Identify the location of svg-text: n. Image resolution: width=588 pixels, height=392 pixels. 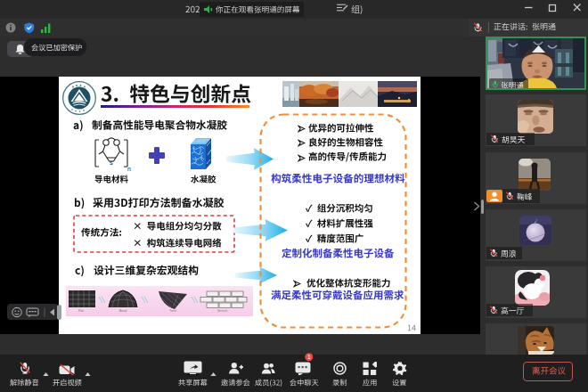
(129, 169).